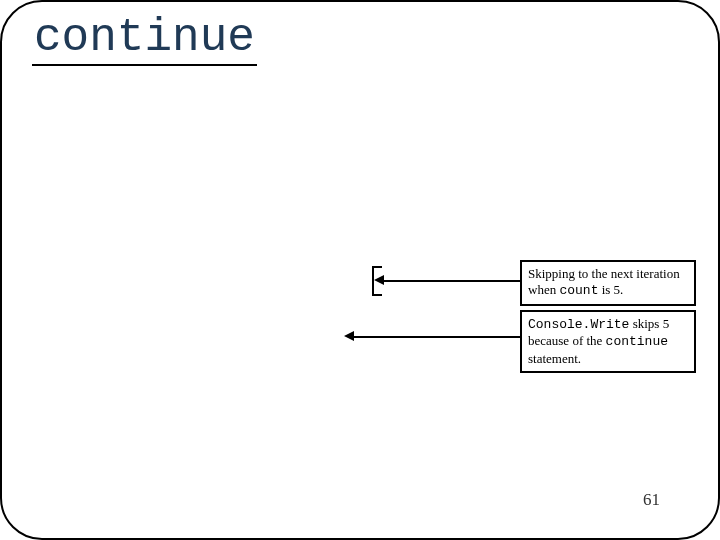  I want to click on annotation-console: Console.Write skips 5 because of the con…, so click(608, 342).